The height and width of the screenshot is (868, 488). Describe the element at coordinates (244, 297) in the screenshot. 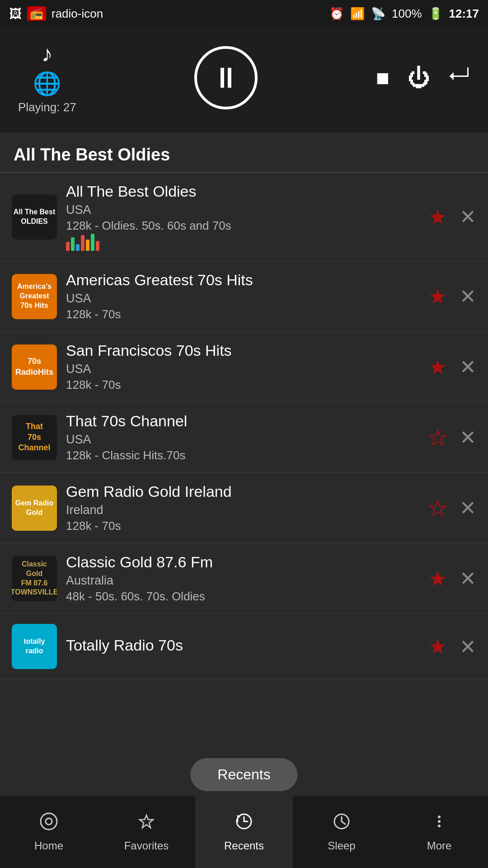

I see `station-item: America's Greatest 70s HitsAmericas Grea…` at that location.